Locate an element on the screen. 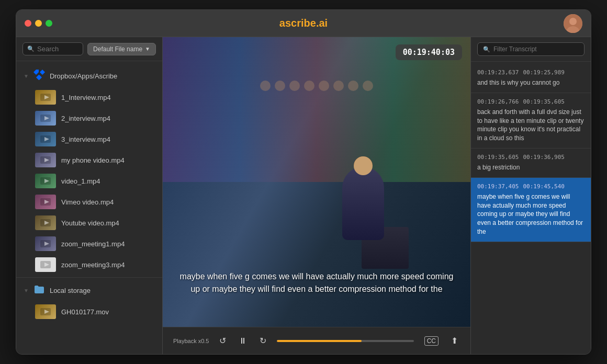 The height and width of the screenshot is (364, 607). file-name: Vimeo video.mp4 is located at coordinates (87, 202).